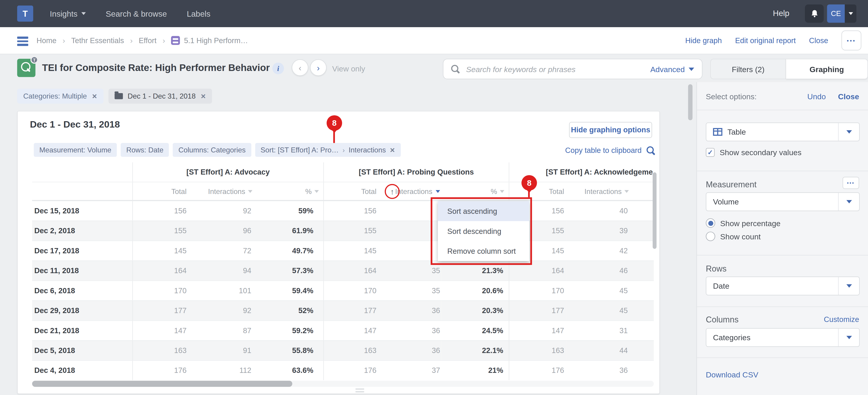 The height and width of the screenshot is (395, 868). I want to click on table-row-dec-4-2018: Dec 4, 201817611263.6%1763721%17636, so click(343, 370).